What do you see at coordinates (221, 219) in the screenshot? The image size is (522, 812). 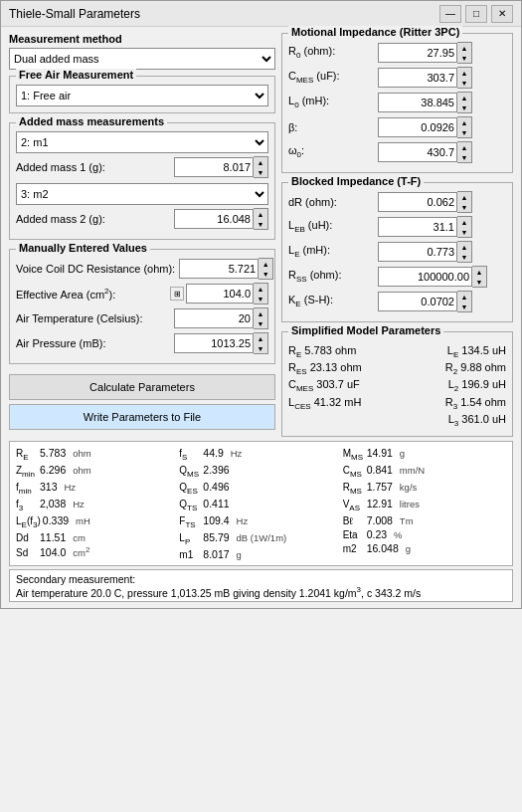 I see `added-mass2-input-wrap: ▲ ▼` at bounding box center [221, 219].